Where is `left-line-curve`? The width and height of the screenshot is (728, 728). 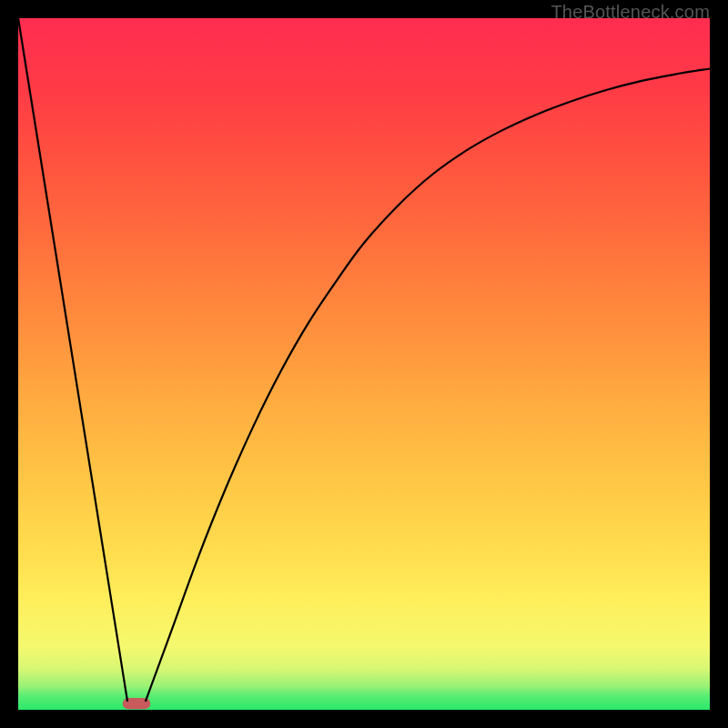 left-line-curve is located at coordinates (73, 360).